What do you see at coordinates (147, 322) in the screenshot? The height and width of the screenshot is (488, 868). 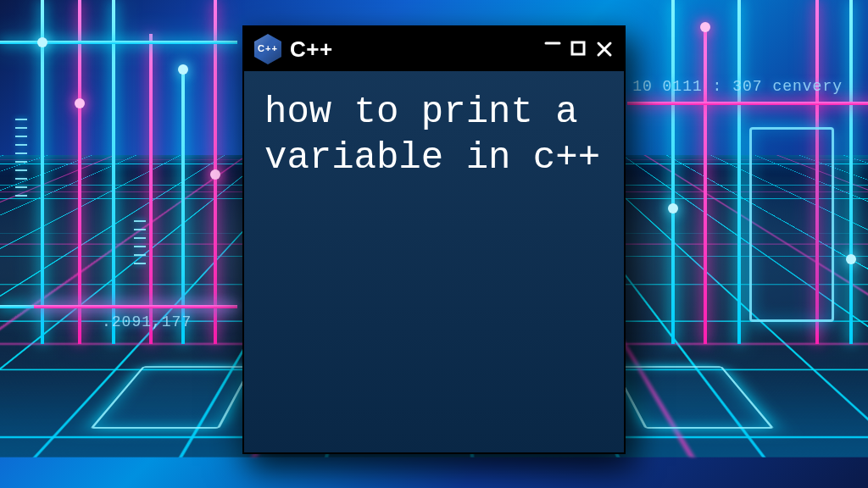 I see `decorative-code-text: .2091,177` at bounding box center [147, 322].